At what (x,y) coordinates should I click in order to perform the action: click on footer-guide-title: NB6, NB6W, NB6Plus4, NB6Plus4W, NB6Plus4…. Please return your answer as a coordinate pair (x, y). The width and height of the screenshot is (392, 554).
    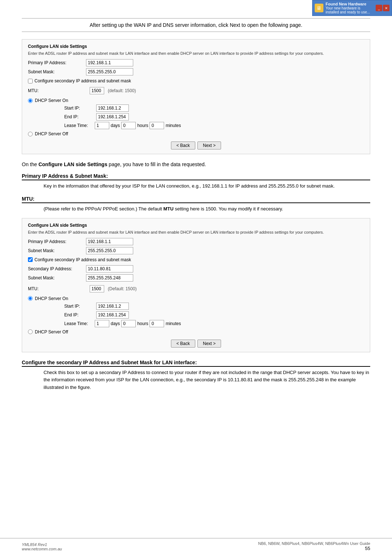
    Looking at the image, I should click on (314, 543).